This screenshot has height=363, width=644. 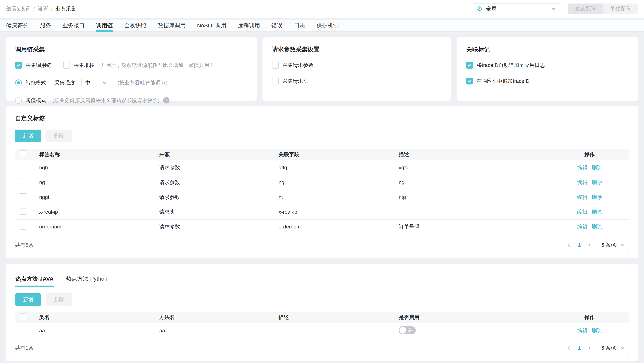 I want to click on scope-select: ⚙ 全局, so click(x=516, y=9).